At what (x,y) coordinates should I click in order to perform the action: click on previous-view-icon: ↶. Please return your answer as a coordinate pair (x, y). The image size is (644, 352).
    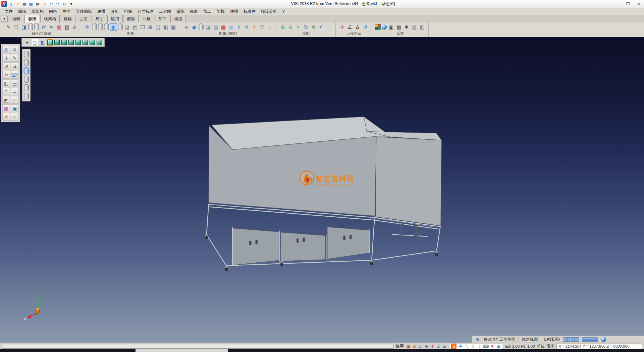
    Looking at the image, I should click on (321, 27).